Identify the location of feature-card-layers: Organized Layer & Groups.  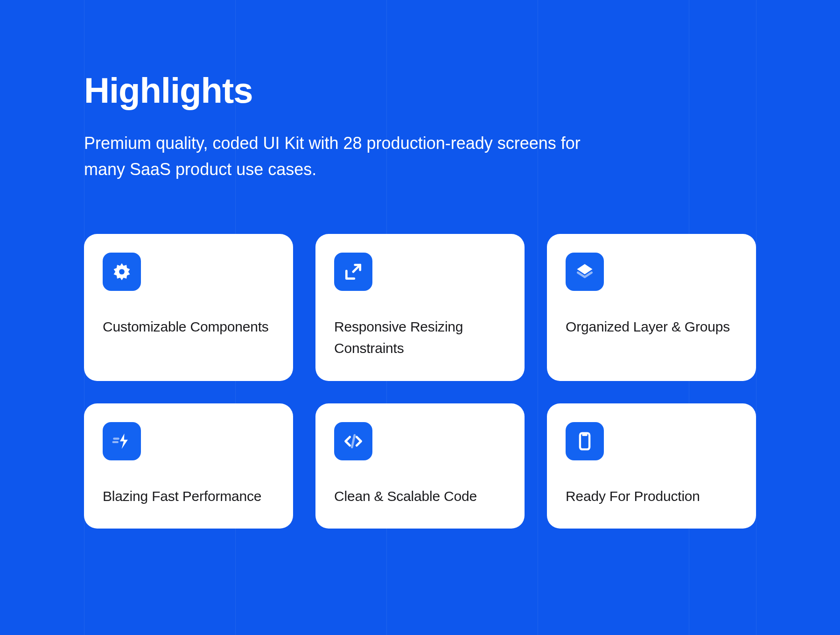
(651, 307).